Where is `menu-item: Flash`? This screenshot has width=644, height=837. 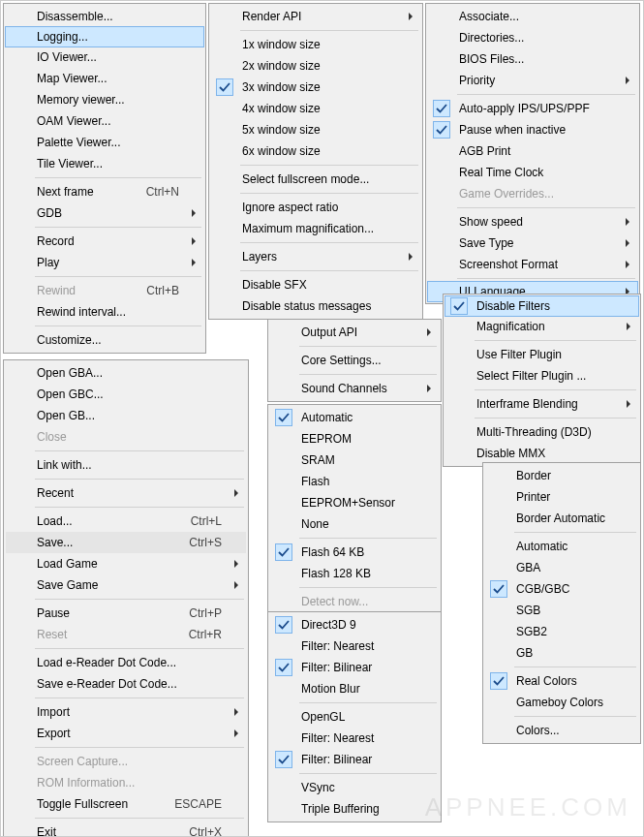
menu-item: Flash is located at coordinates (354, 481).